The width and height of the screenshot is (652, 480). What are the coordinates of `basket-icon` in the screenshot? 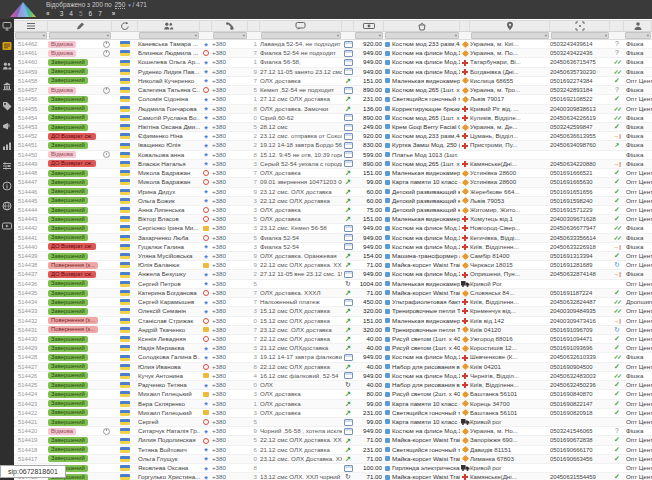 It's located at (422, 26).